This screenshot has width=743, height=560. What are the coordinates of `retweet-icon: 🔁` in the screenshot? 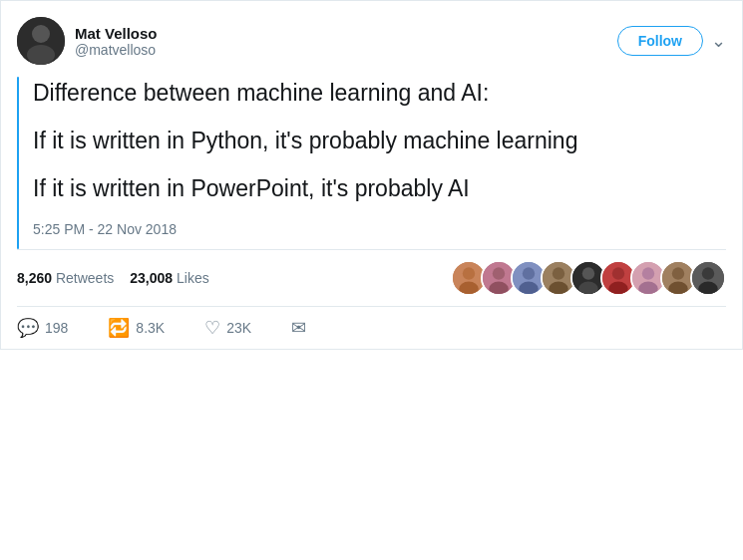 It's located at (119, 328).